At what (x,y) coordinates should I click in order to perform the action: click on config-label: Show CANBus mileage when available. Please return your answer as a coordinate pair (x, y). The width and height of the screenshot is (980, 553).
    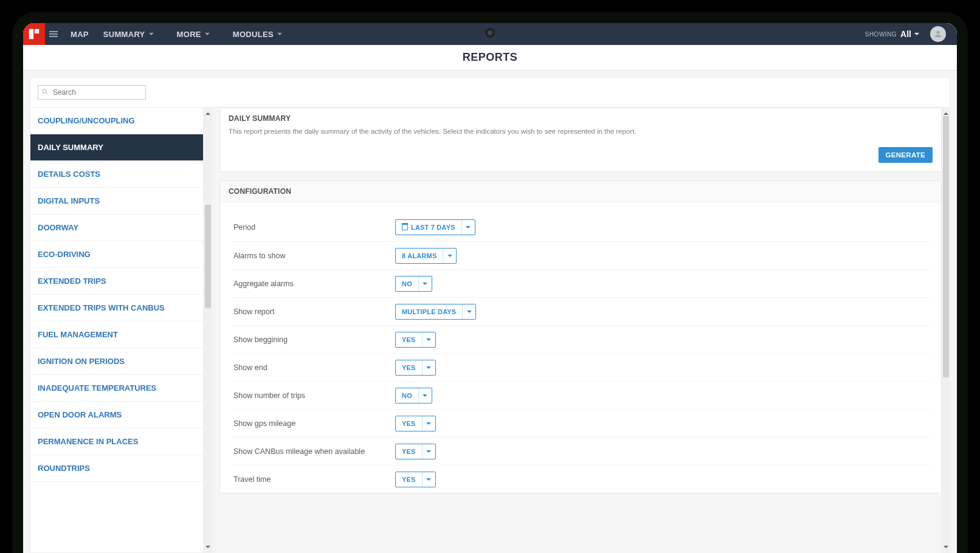
    Looking at the image, I should click on (313, 452).